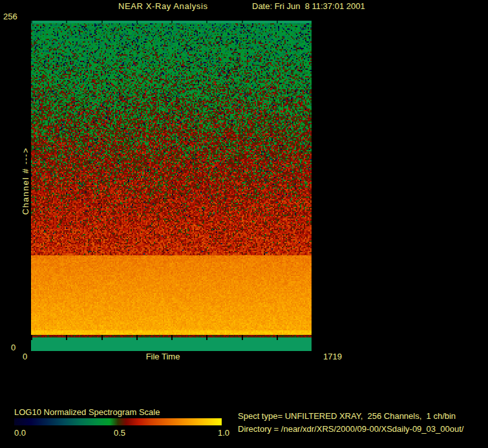 The width and height of the screenshot is (488, 448). I want to click on colorbar-tick-max: 1.0, so click(224, 433).